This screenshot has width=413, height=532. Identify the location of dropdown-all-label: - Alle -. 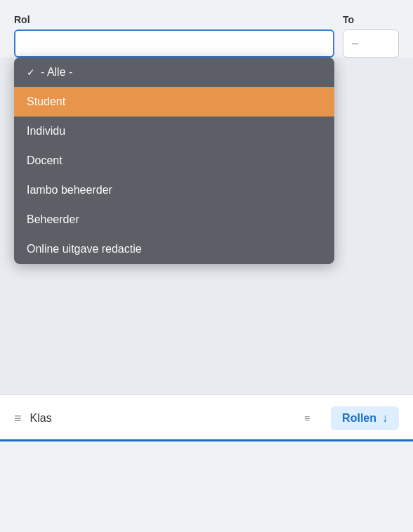
(56, 72).